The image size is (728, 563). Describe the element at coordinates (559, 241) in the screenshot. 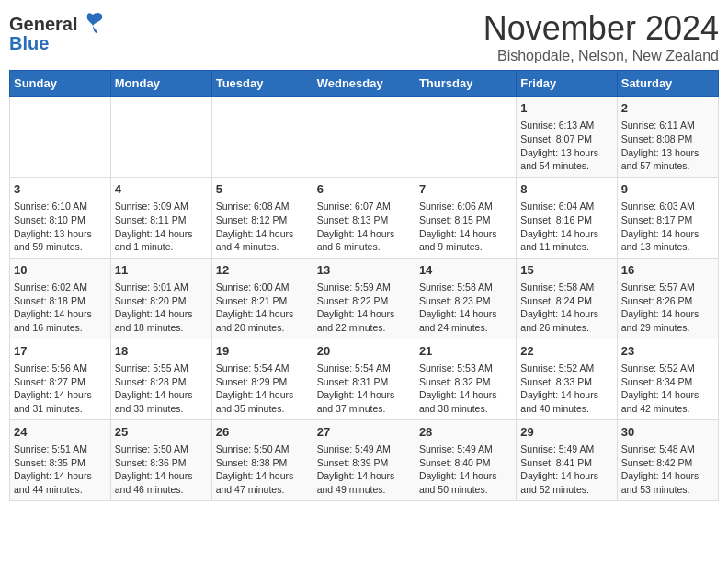

I see `daylight-text: Daylight: 14 hours and 11 minutes.` at that location.